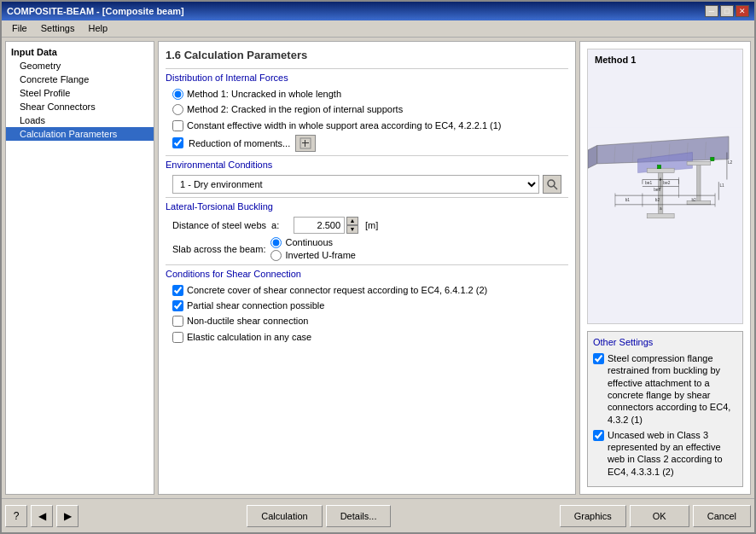 This screenshot has width=756, height=534. I want to click on sidebar-item-geometry: Geometry, so click(80, 66).